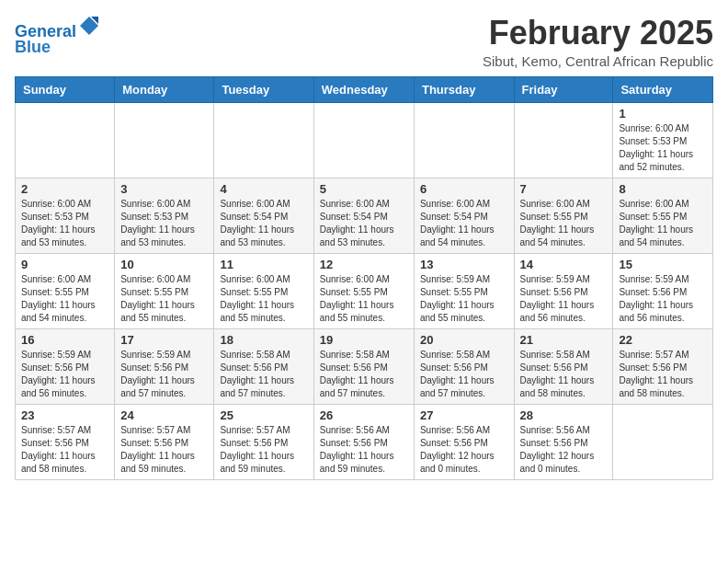  Describe the element at coordinates (597, 42) in the screenshot. I see `title-area: February 2025 Sibut, Kemo, Central Afric…` at that location.